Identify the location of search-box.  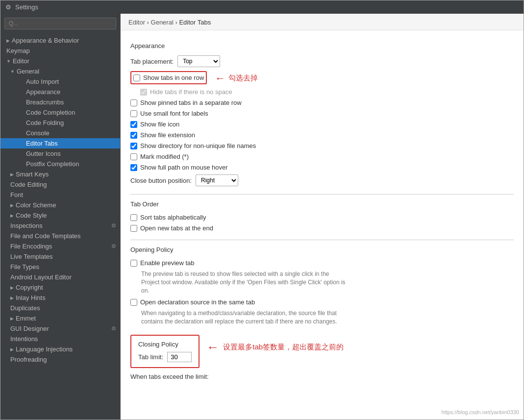
(60, 24).